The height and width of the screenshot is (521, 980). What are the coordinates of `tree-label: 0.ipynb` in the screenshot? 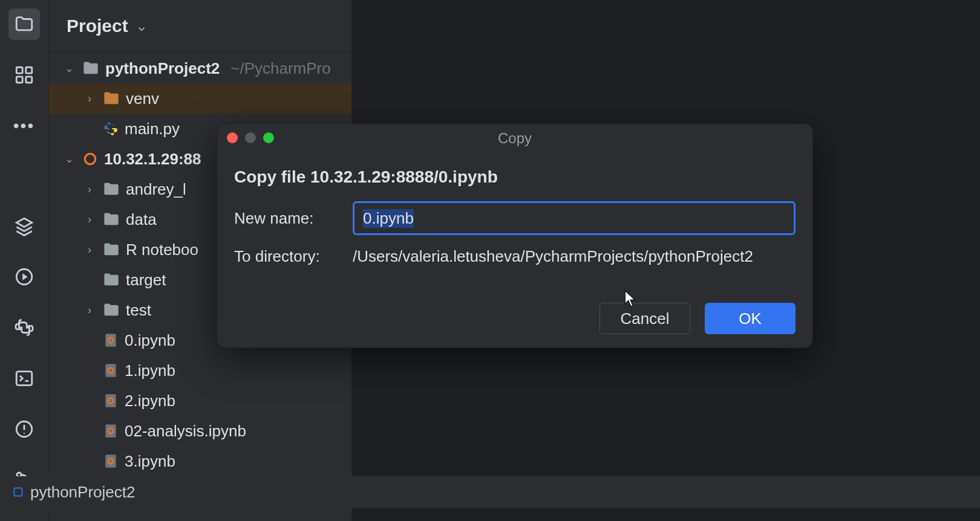 It's located at (150, 341).